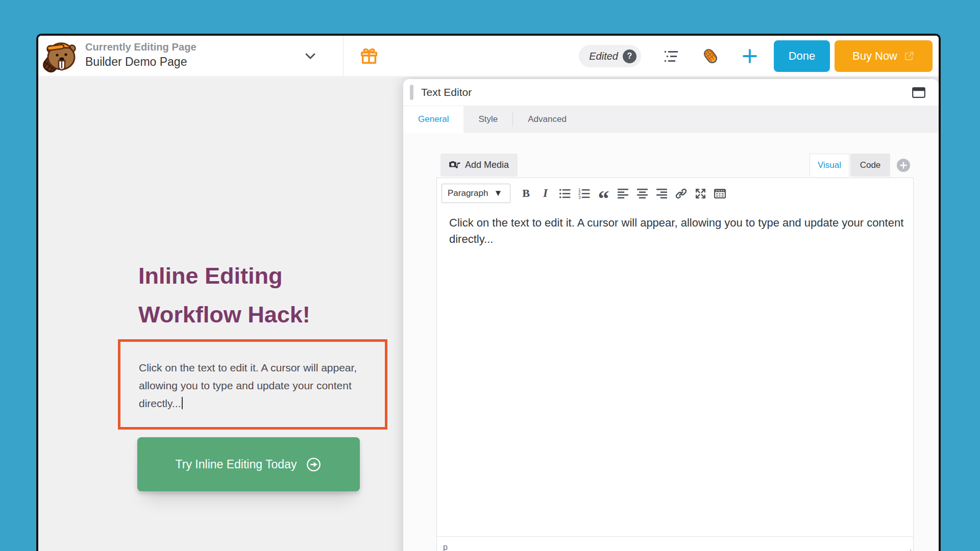 The width and height of the screenshot is (980, 551). I want to click on outline-panel-icon, so click(671, 56).